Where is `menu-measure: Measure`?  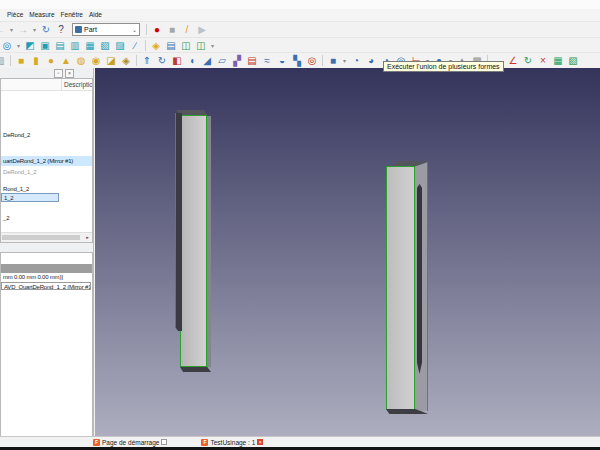
menu-measure: Measure is located at coordinates (42, 15).